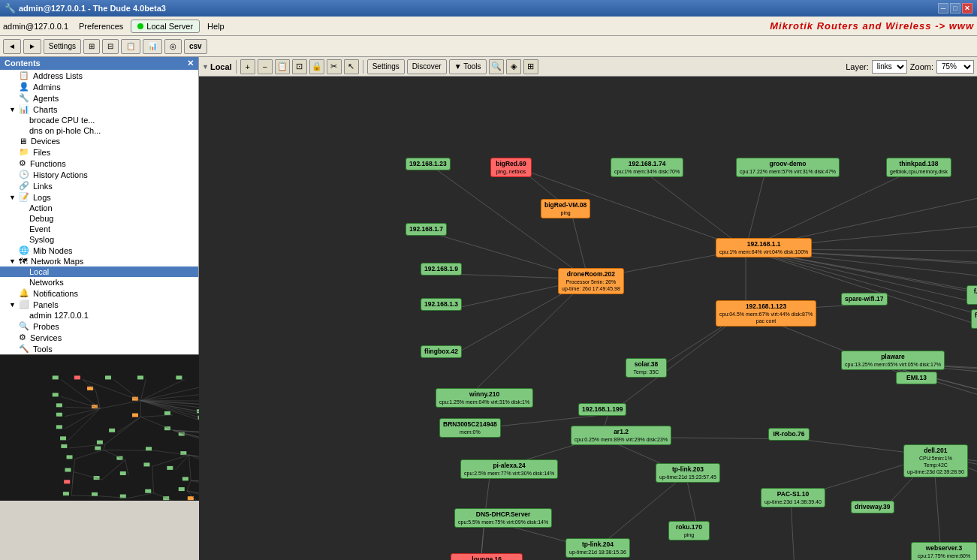  What do you see at coordinates (598, 548) in the screenshot?
I see `network-node-n53: tp-link.204up-time:21d 18:38:15.36` at bounding box center [598, 548].